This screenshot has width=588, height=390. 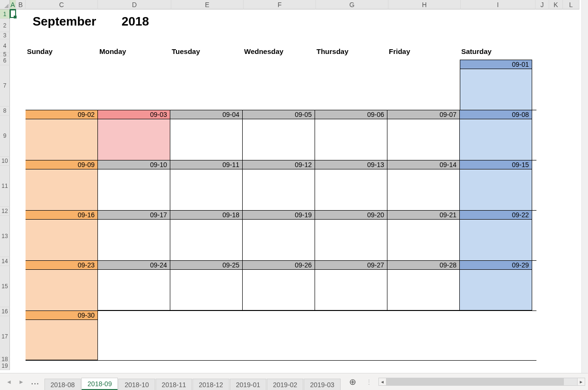 What do you see at coordinates (61, 336) in the screenshot?
I see `calendar-day-09-30: 09-30` at bounding box center [61, 336].